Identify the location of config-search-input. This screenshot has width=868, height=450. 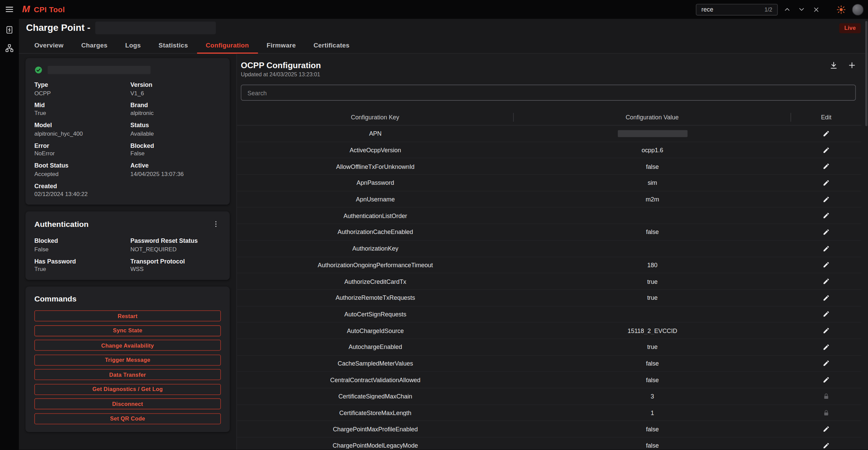
(548, 93).